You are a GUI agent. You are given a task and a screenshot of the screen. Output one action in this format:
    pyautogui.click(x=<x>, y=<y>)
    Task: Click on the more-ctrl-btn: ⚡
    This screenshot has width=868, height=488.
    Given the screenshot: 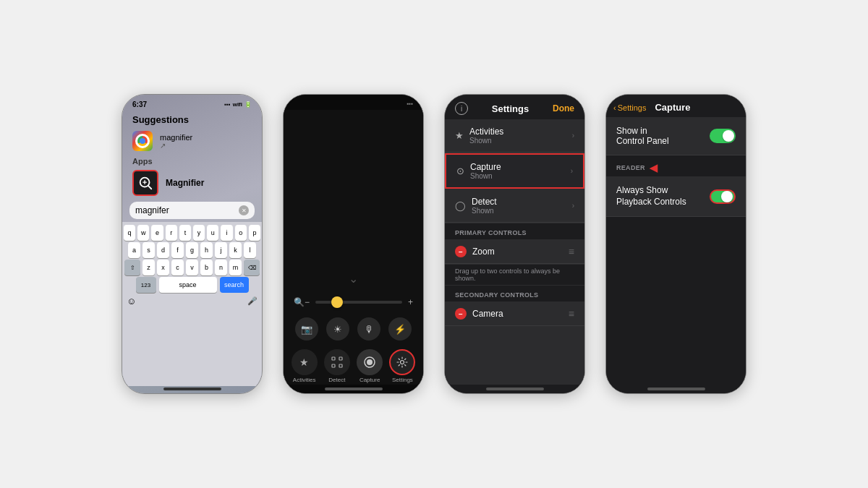 What is the action you would take?
    pyautogui.click(x=400, y=329)
    